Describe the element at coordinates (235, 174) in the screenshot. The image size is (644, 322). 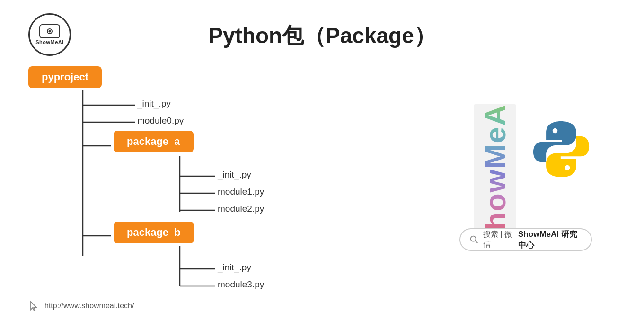
I see `init2-label: _init_.py` at that location.